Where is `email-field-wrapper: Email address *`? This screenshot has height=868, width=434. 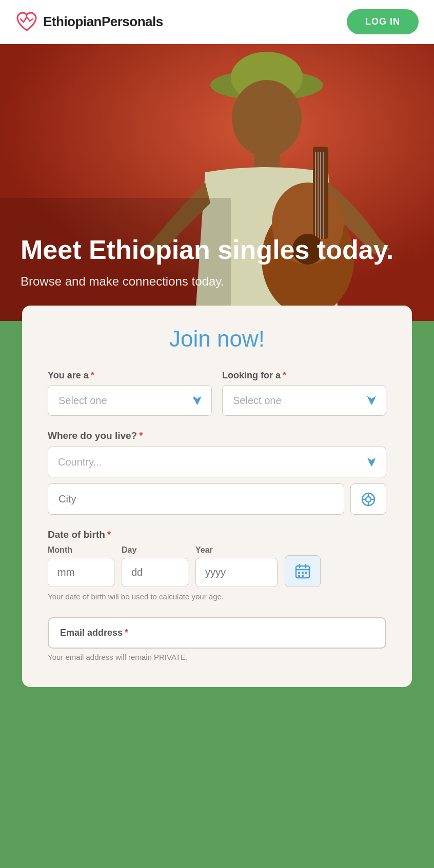
email-field-wrapper: Email address * is located at coordinates (217, 633).